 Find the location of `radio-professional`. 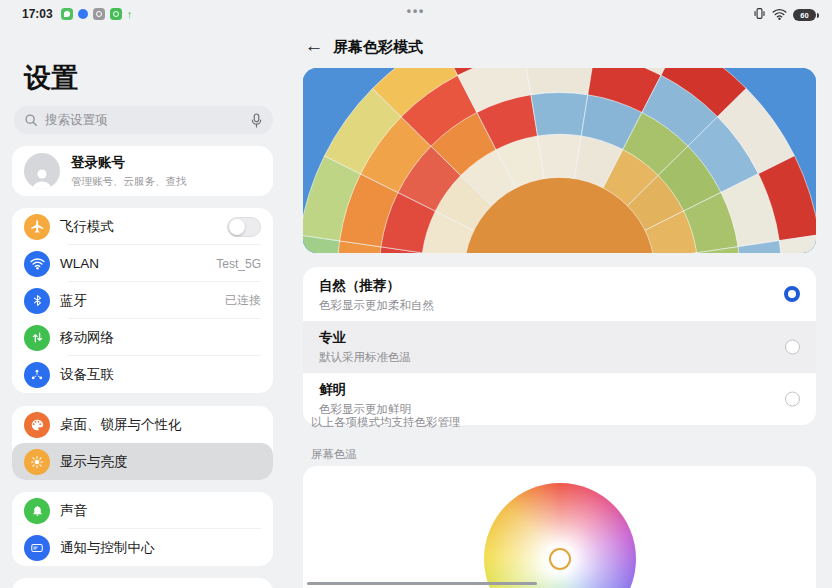

radio-professional is located at coordinates (792, 348).